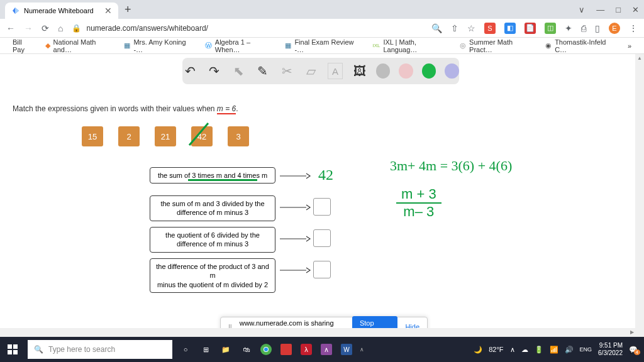 Image resolution: width=644 pixels, height=362 pixels. Describe the element at coordinates (24, 46) in the screenshot. I see `bookmark-item: Bill Pay` at that location.